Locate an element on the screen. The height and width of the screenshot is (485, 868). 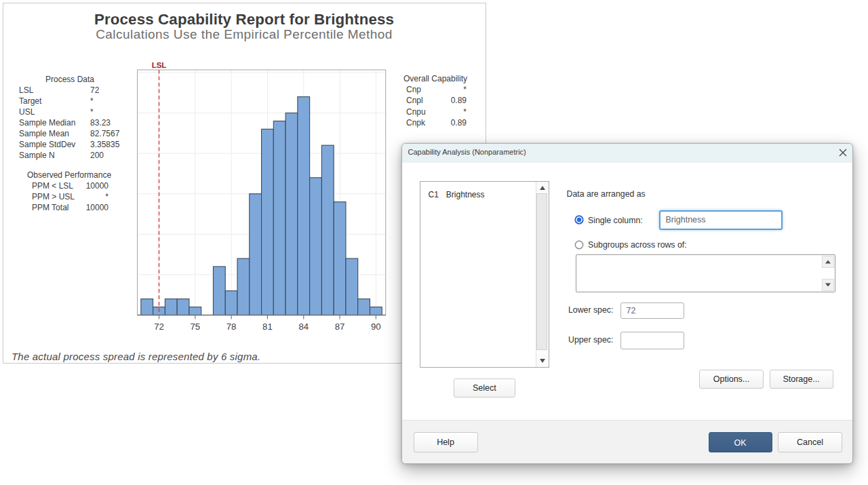
svg-text: LSL is located at coordinates (159, 65).